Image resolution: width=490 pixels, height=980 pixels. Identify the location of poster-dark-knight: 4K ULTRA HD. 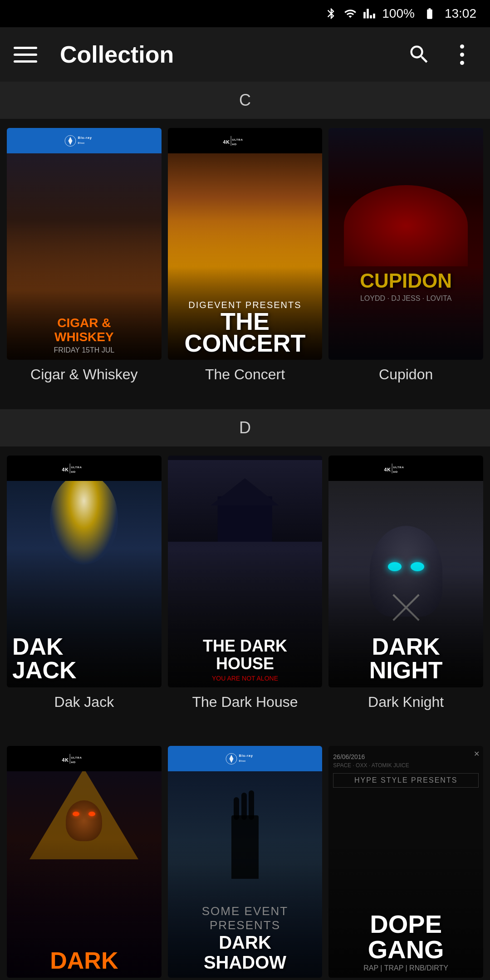
(406, 572).